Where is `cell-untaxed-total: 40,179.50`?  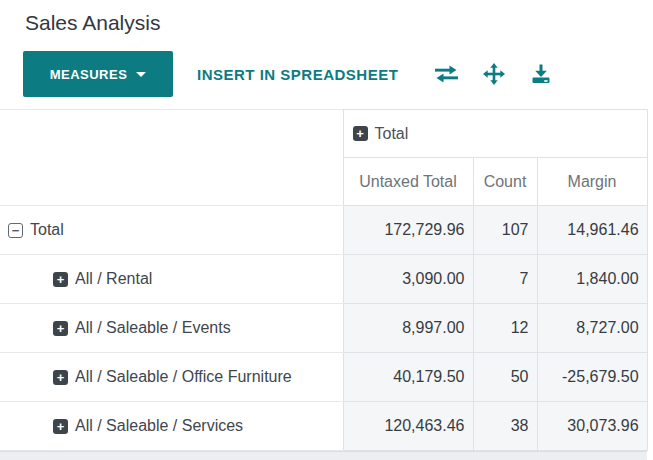
cell-untaxed-total: 40,179.50 is located at coordinates (408, 378).